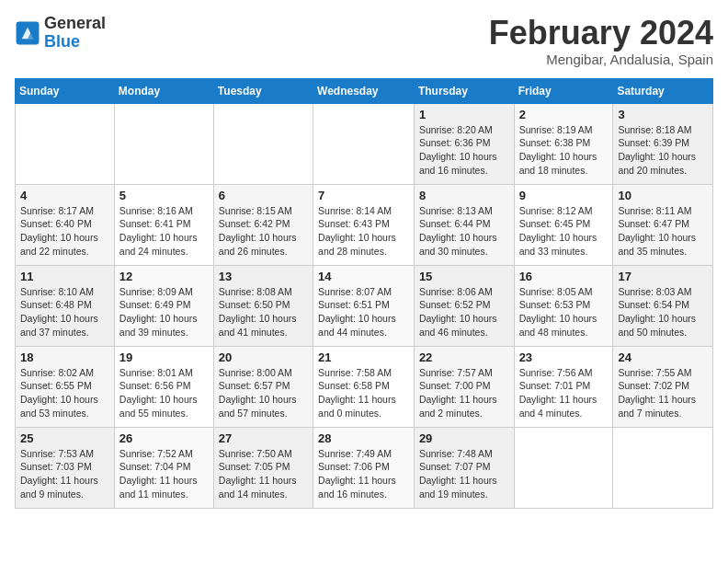 This screenshot has width=728, height=563. I want to click on calendar-cell: 4Sunrise: 8:17 AM Sunset: 6:40 PM Daylig…, so click(65, 224).